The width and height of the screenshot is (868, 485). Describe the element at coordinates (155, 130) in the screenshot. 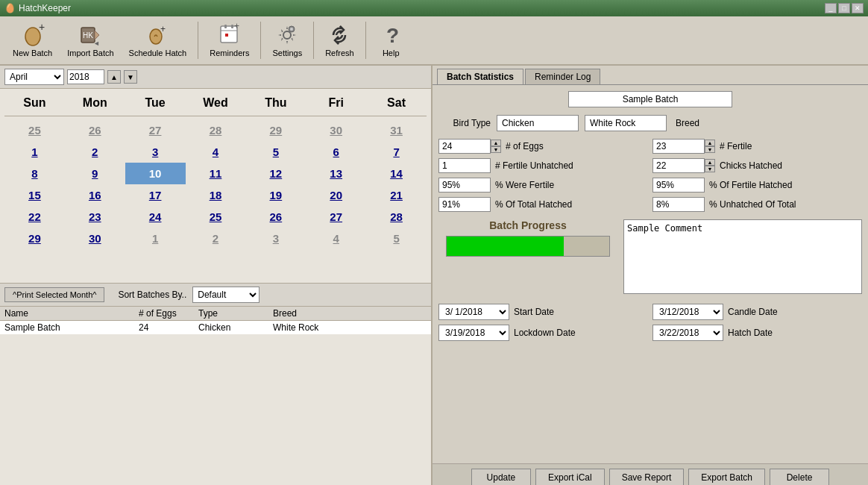

I see `calendar-cell-2: 27` at that location.